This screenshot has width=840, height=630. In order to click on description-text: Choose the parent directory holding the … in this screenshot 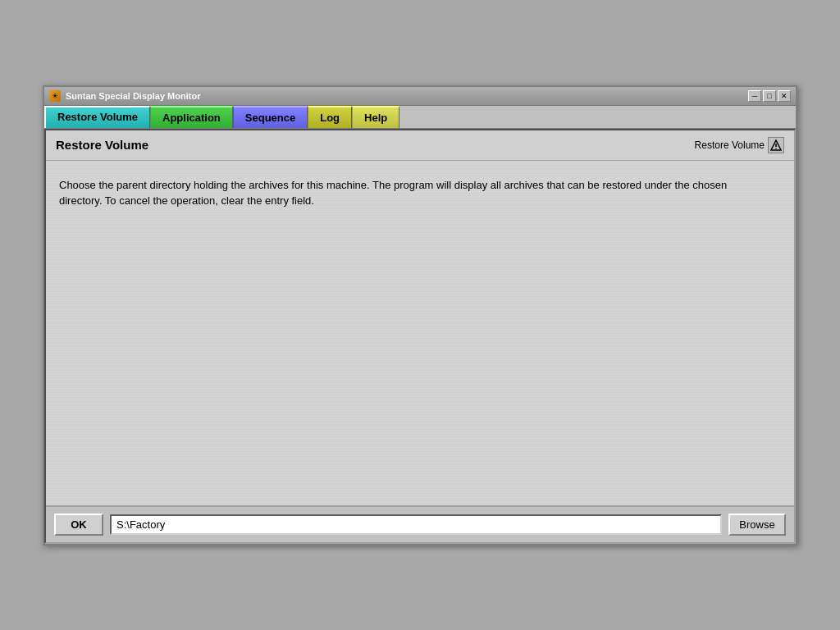, I will do `click(412, 194)`.